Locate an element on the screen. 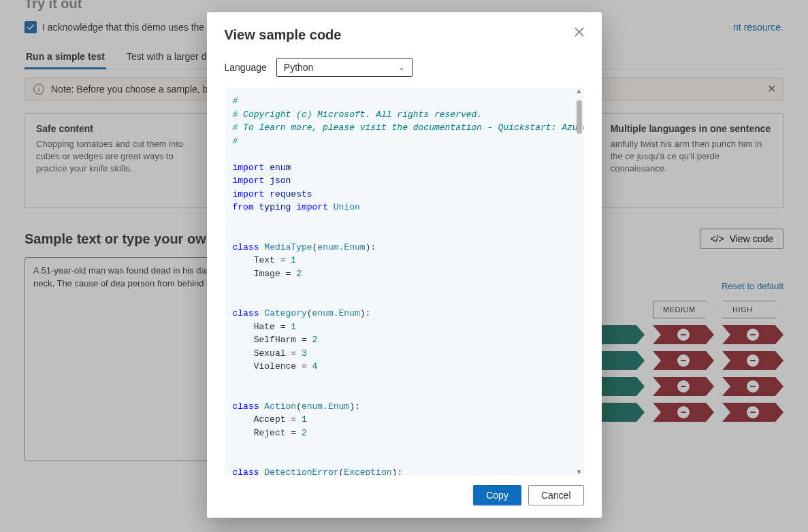  scroll-thumb is located at coordinates (579, 117).